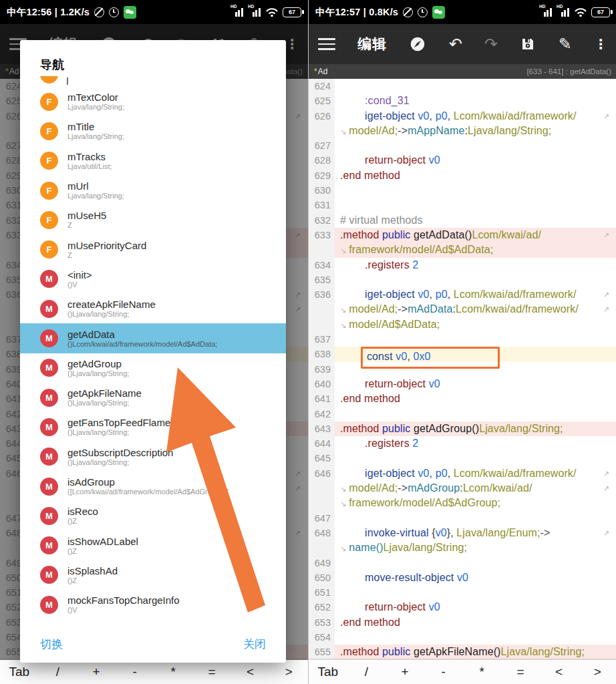 The width and height of the screenshot is (616, 684). What do you see at coordinates (491, 44) in the screenshot?
I see `redo-icon: ↷` at bounding box center [491, 44].